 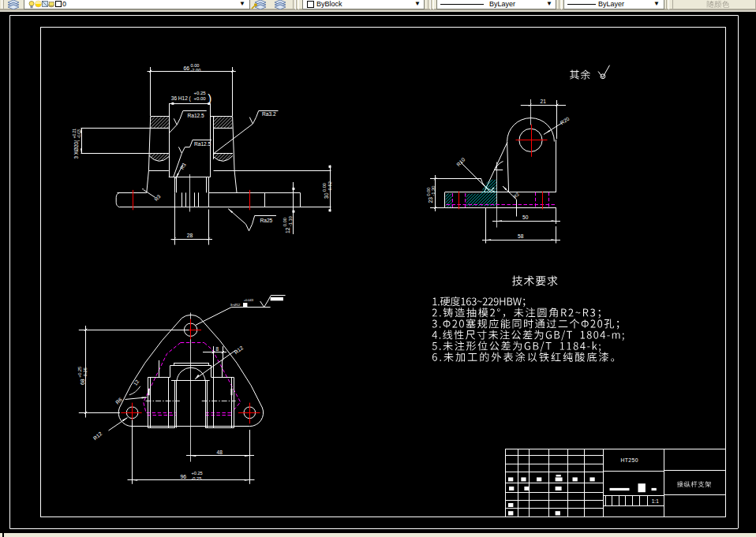 I want to click on svg-text: -1.30, so click(x=433, y=191).